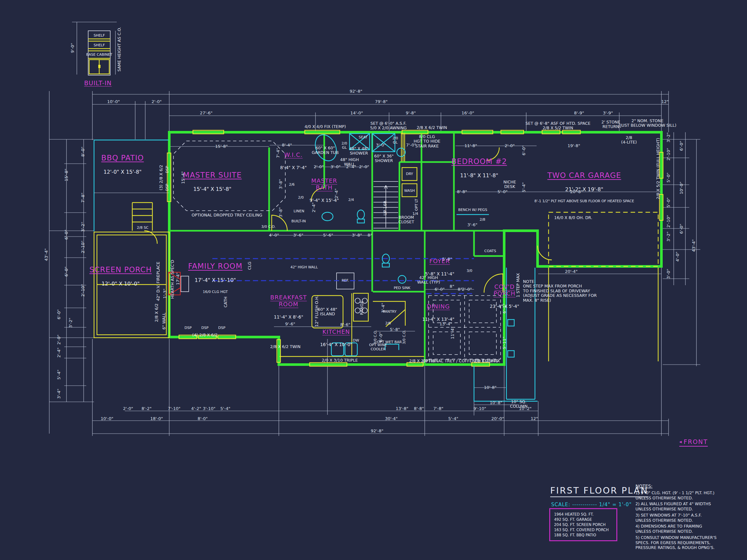 This screenshot has height=560, width=747. What do you see at coordinates (479, 161) in the screenshot?
I see `room-name: BEDROOM #2` at bounding box center [479, 161].